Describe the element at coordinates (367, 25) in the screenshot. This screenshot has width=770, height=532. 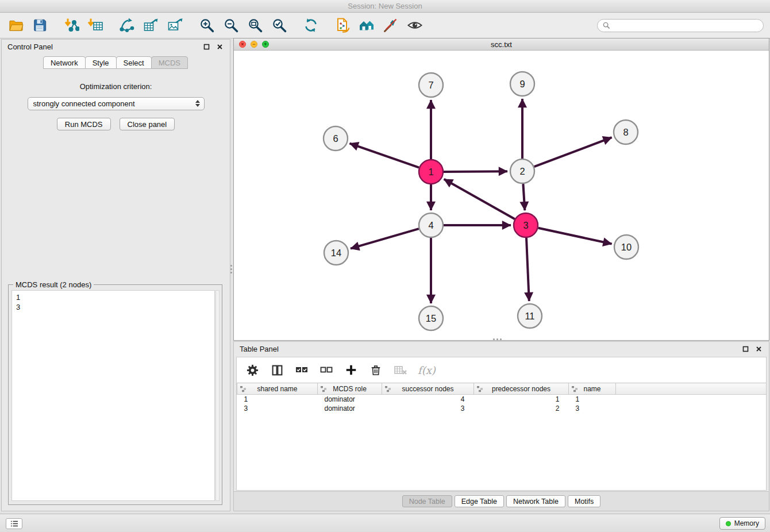
I see `houses-icon` at that location.